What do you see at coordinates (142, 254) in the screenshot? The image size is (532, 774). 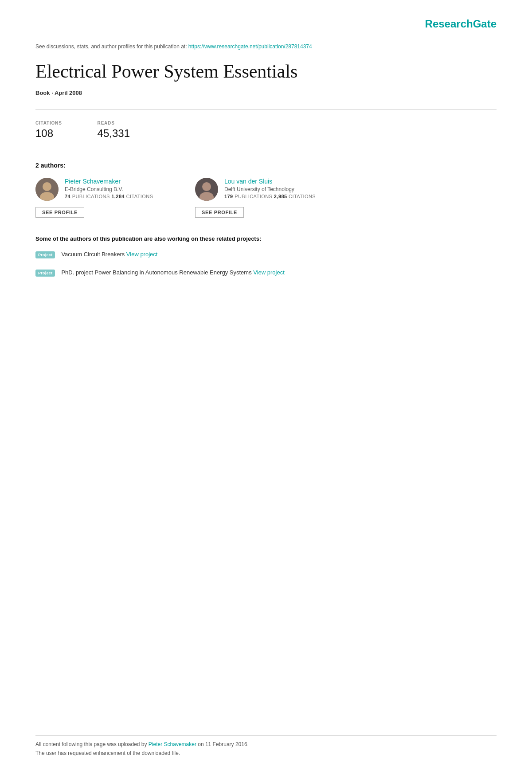 I see `project-link-1: View project` at bounding box center [142, 254].